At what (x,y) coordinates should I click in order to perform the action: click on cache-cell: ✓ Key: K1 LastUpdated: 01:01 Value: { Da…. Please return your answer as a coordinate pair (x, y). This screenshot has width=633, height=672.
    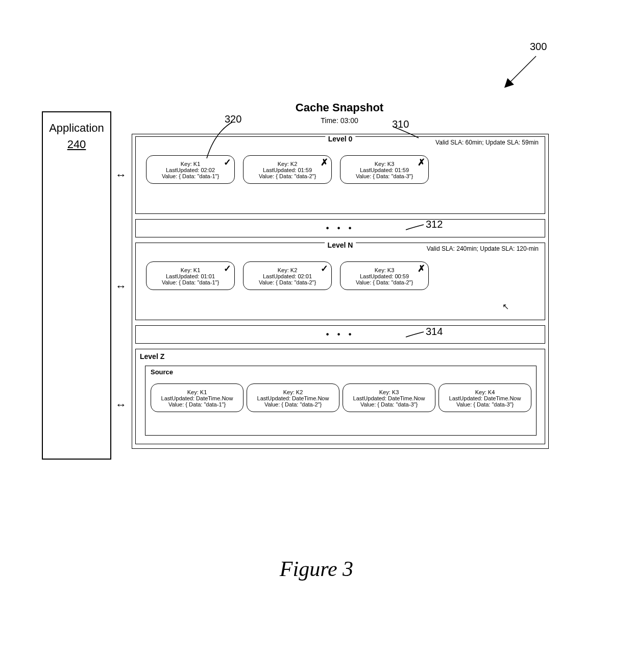
    Looking at the image, I should click on (190, 276).